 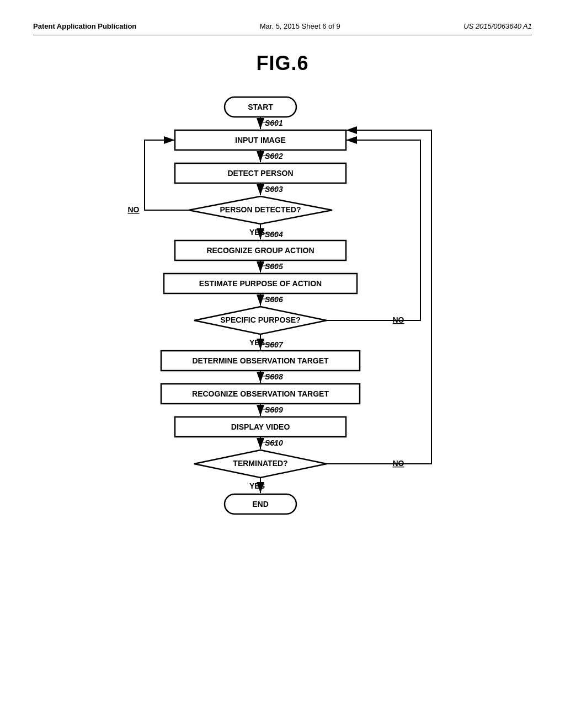 What do you see at coordinates (274, 410) in the screenshot?
I see `svg-text: S609` at bounding box center [274, 410].